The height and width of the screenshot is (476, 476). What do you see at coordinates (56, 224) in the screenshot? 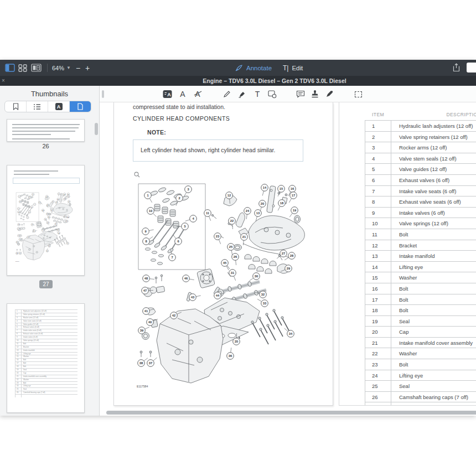
I see `svg-text: 30` at bounding box center [56, 224].